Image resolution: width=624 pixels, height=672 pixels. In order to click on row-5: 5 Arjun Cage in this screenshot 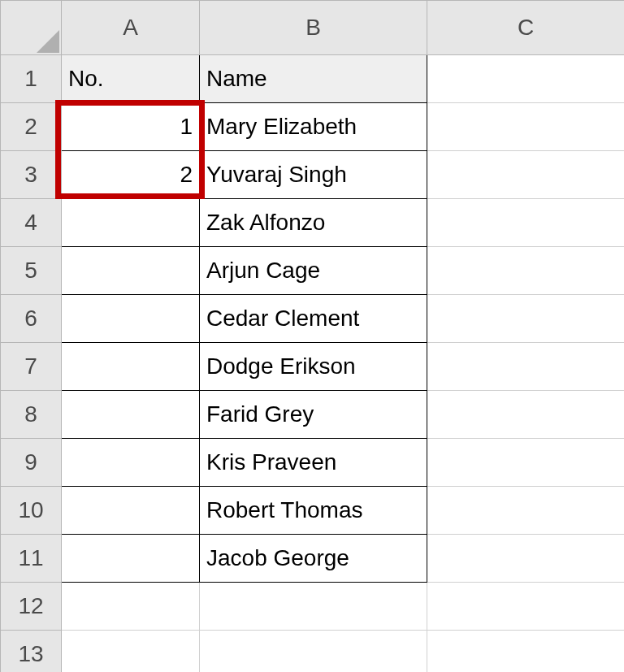, I will do `click(313, 271)`.